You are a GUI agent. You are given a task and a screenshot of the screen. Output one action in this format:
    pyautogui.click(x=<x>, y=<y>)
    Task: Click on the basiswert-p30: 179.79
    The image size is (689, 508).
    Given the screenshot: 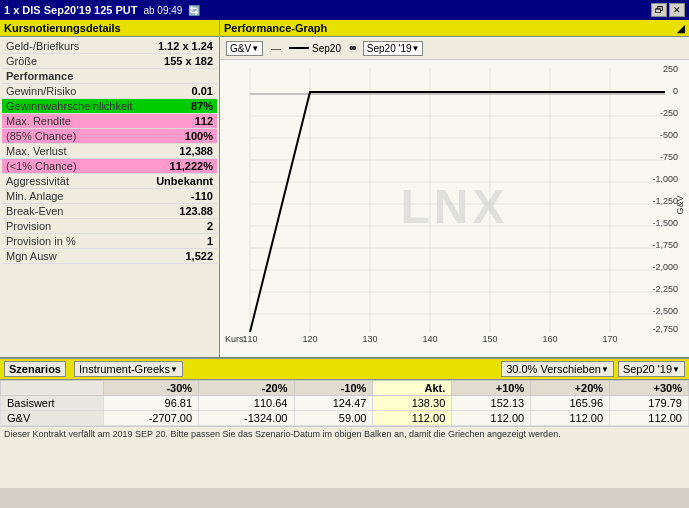 What is the action you would take?
    pyautogui.click(x=650, y=404)
    